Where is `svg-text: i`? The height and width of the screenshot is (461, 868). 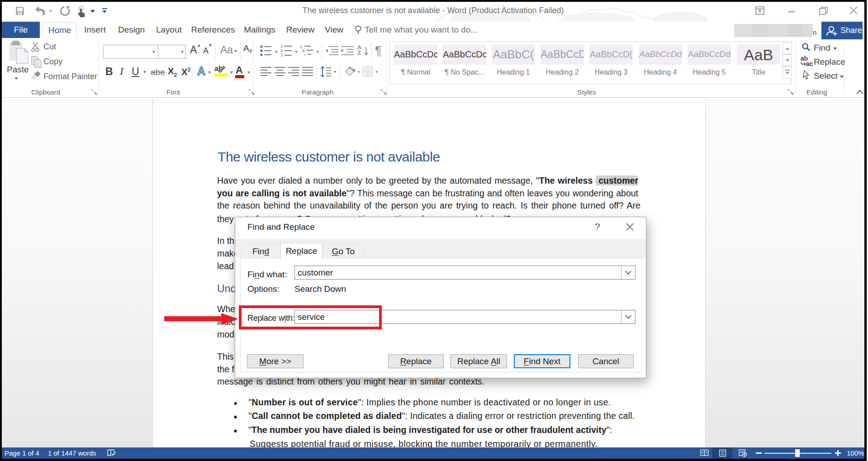
svg-text: i is located at coordinates (305, 54).